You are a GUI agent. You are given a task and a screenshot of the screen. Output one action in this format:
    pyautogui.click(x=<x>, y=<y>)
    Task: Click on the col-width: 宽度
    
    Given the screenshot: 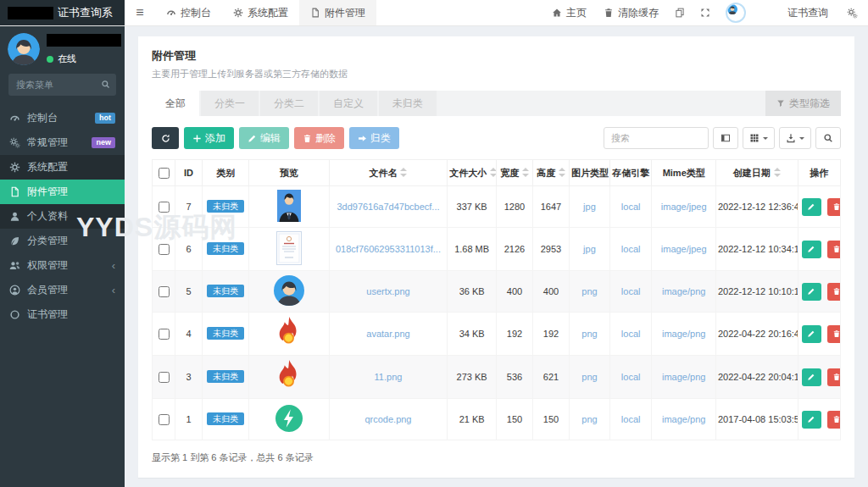 What is the action you would take?
    pyautogui.click(x=514, y=173)
    